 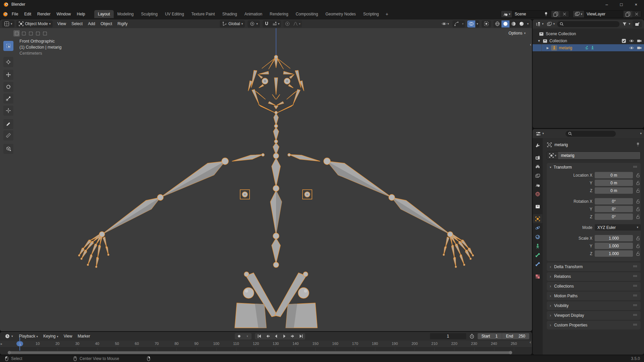 What do you see at coordinates (8, 124) in the screenshot?
I see `tool-annotate-button` at bounding box center [8, 124].